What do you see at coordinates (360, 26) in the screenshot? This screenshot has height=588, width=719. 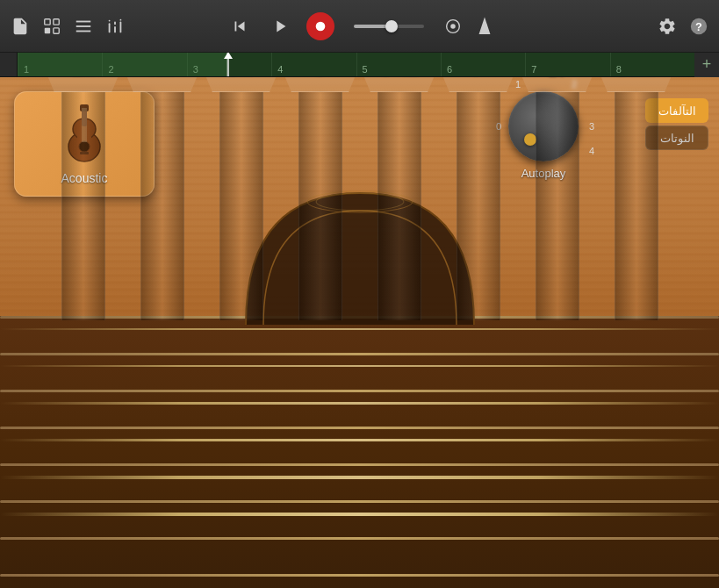 I see `toolbar-center` at bounding box center [360, 26].